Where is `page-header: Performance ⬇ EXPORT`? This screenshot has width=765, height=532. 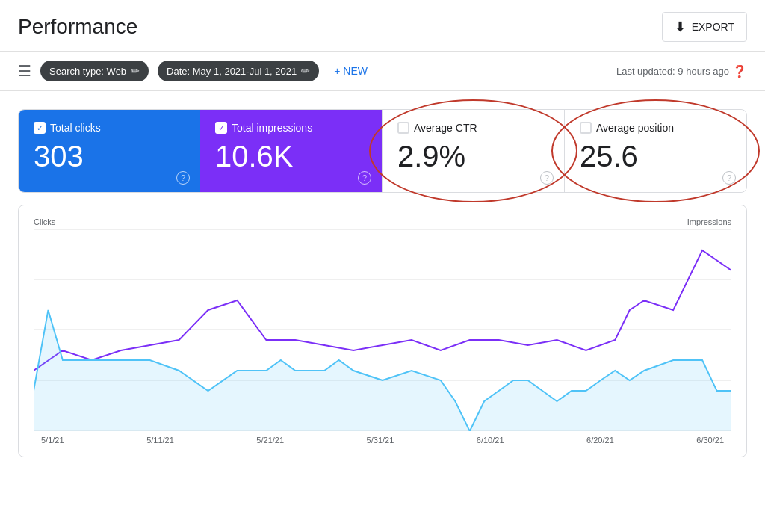 page-header: Performance ⬇ EXPORT is located at coordinates (382, 25).